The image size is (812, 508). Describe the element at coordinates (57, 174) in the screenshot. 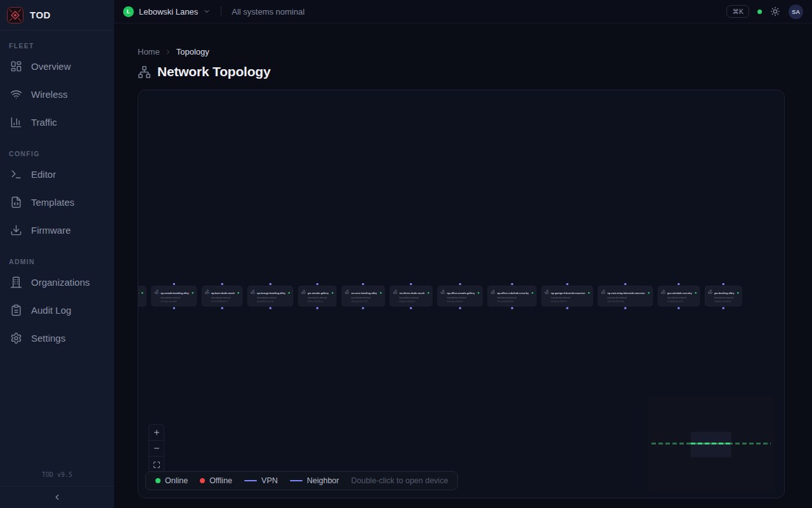

I see `sidebar-item-editor: Editor` at that location.